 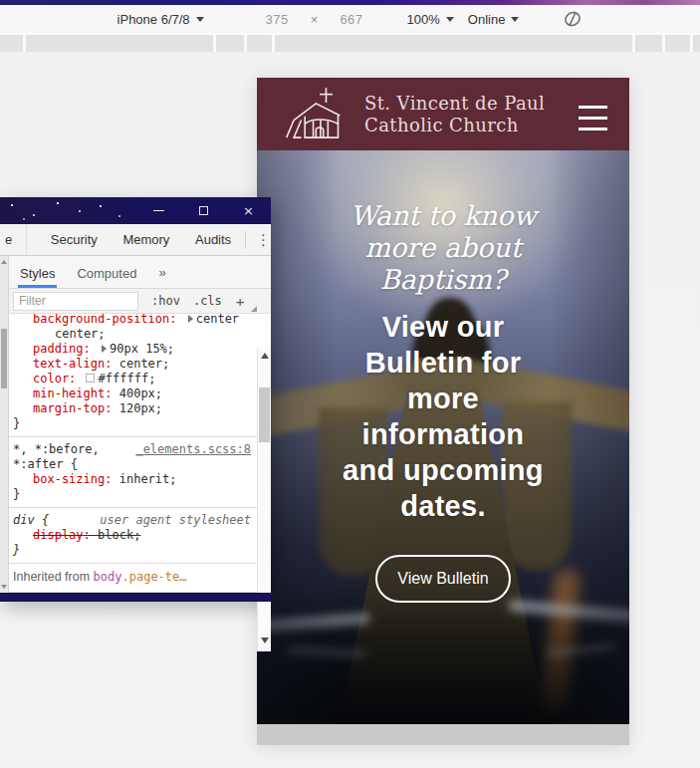 What do you see at coordinates (443, 216) in the screenshot?
I see `hero-heading-line: Want to know` at bounding box center [443, 216].